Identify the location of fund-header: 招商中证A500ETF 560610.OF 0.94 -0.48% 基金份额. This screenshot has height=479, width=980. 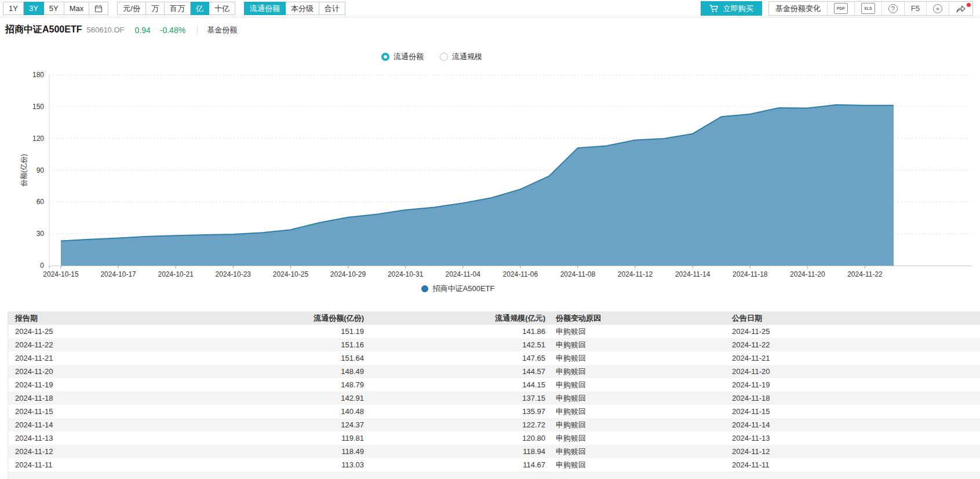
(121, 30).